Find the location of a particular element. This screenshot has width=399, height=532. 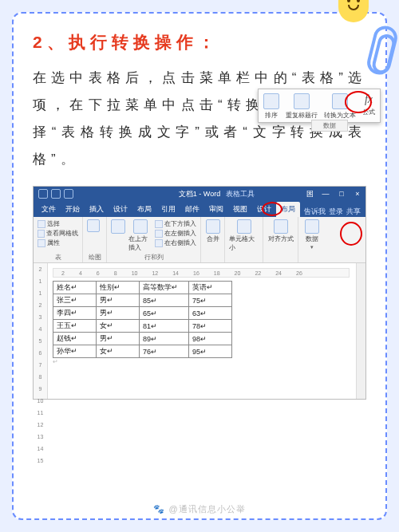

document-title: 文档1 - Word is located at coordinates (200, 195).